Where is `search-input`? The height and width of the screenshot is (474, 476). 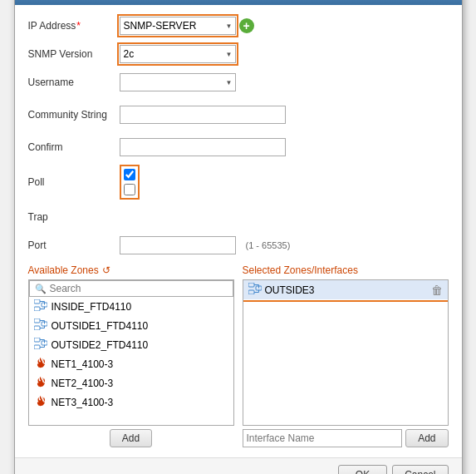
search-input is located at coordinates (139, 289).